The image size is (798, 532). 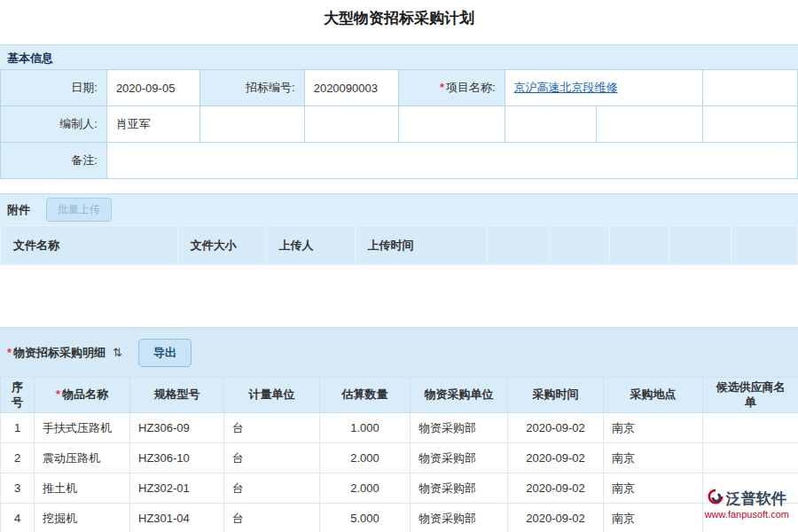 I want to click on cell-spec-model: HZ306-10, so click(x=177, y=458).